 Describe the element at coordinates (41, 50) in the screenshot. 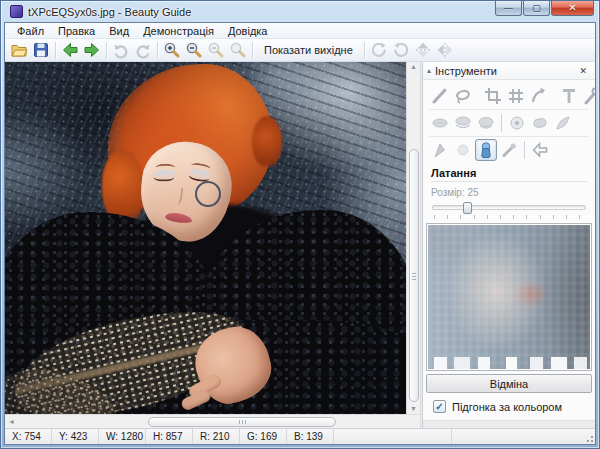

I see `save-icon` at that location.